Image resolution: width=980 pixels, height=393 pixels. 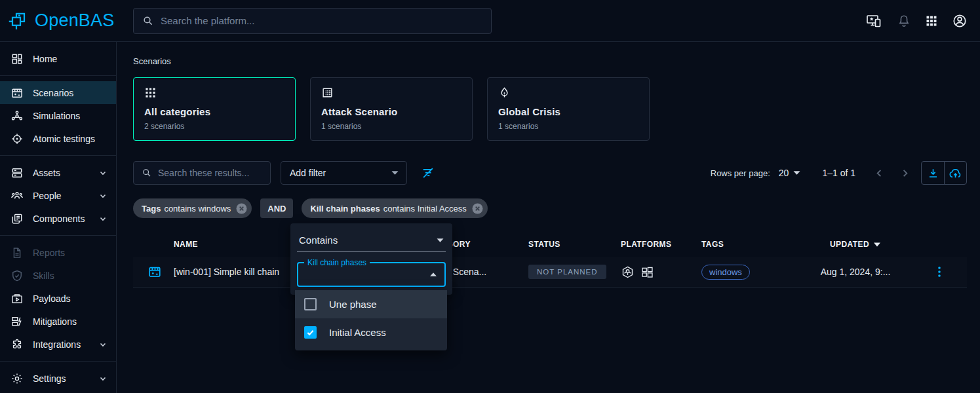 What do you see at coordinates (371, 333) in the screenshot?
I see `option-initial-access: Initial Access` at bounding box center [371, 333].